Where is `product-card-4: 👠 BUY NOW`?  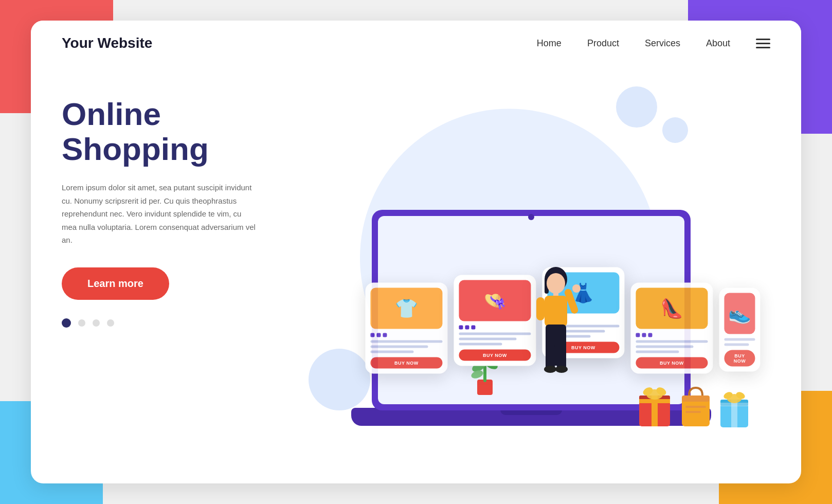
product-card-4: 👠 BUY NOW is located at coordinates (672, 328).